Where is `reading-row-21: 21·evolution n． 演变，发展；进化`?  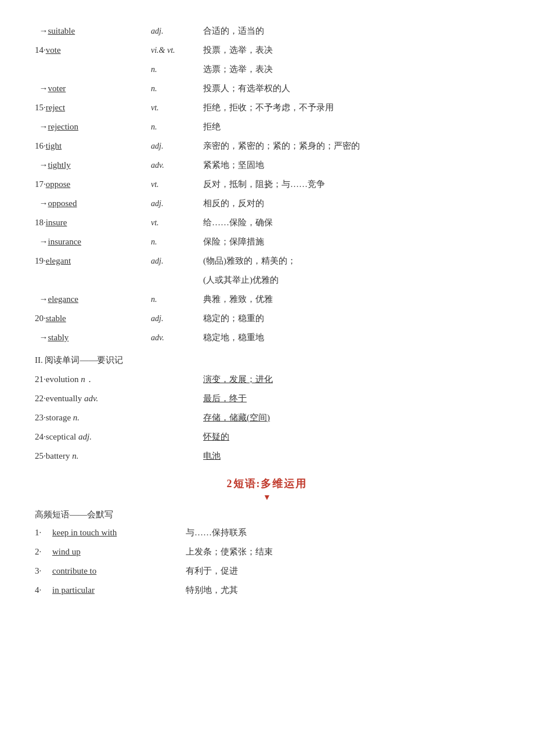
reading-row-21: 21·evolution n． 演变，发展；进化 is located at coordinates (267, 380).